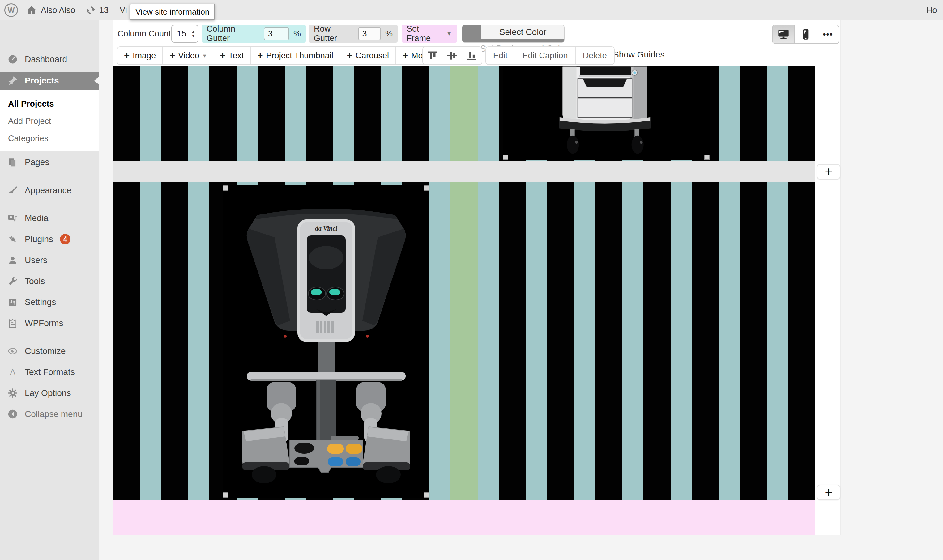 The image size is (943, 560). What do you see at coordinates (13, 281) in the screenshot?
I see `wrench-icon` at bounding box center [13, 281].